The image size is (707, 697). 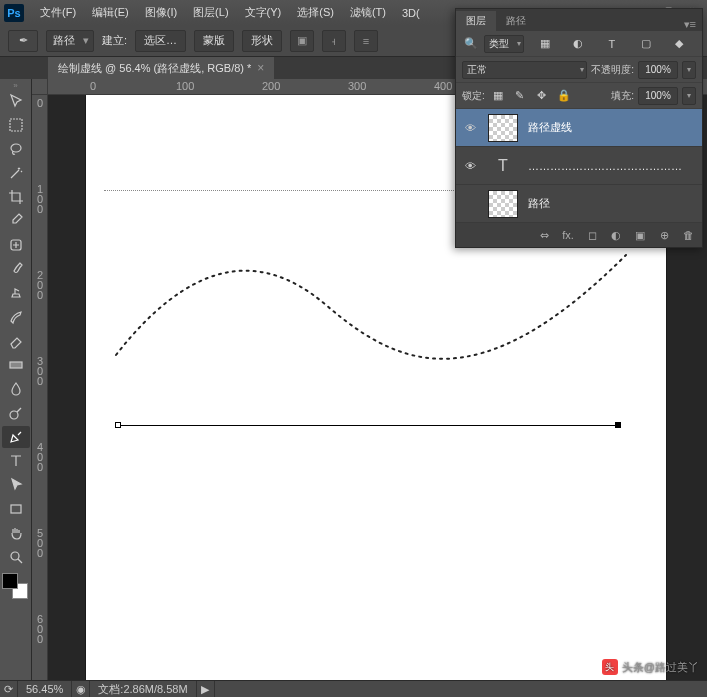 I want to click on blend-opacity-row: 正常 不透明度: 100% ▾, so click(x=579, y=70).